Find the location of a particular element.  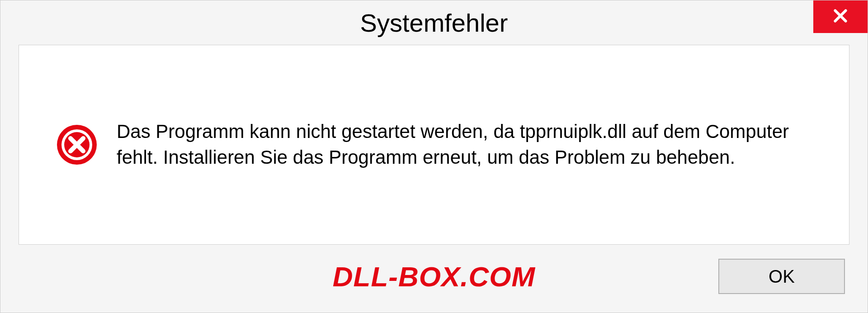

dialog-title: Systemfehler is located at coordinates (434, 23).